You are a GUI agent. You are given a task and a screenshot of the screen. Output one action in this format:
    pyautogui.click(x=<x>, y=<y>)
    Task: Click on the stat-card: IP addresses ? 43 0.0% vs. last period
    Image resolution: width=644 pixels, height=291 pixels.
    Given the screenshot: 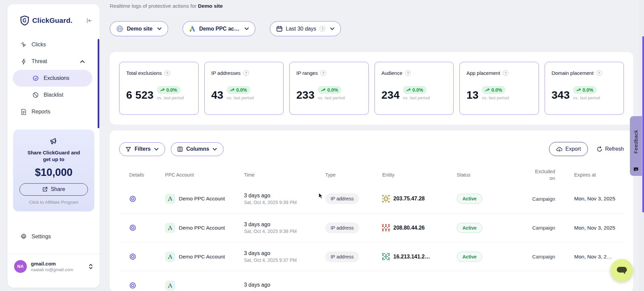 What is the action you would take?
    pyautogui.click(x=244, y=88)
    